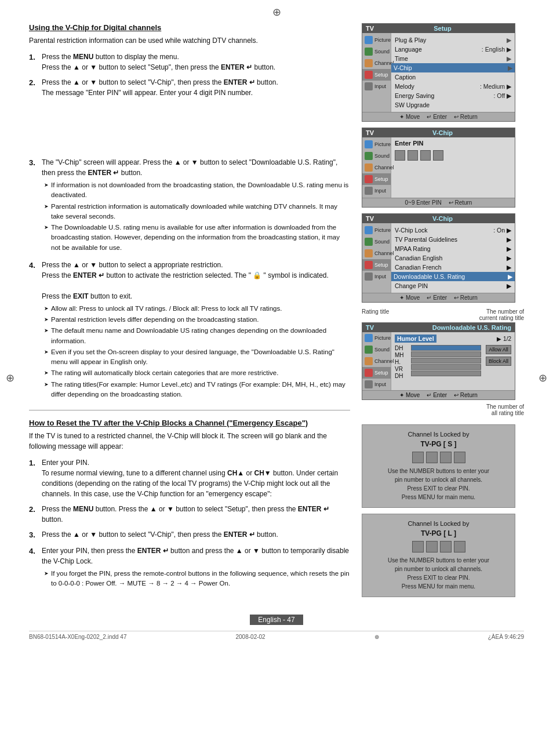  I want to click on tv-setup-row-energy: Energy Saving : Off ▶, so click(453, 96).